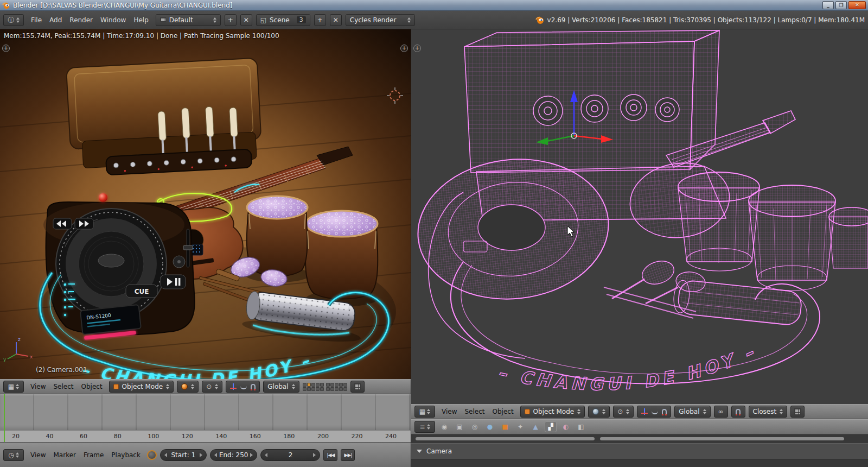  I want to click on snap-target-selector: Closest, so click(768, 412).